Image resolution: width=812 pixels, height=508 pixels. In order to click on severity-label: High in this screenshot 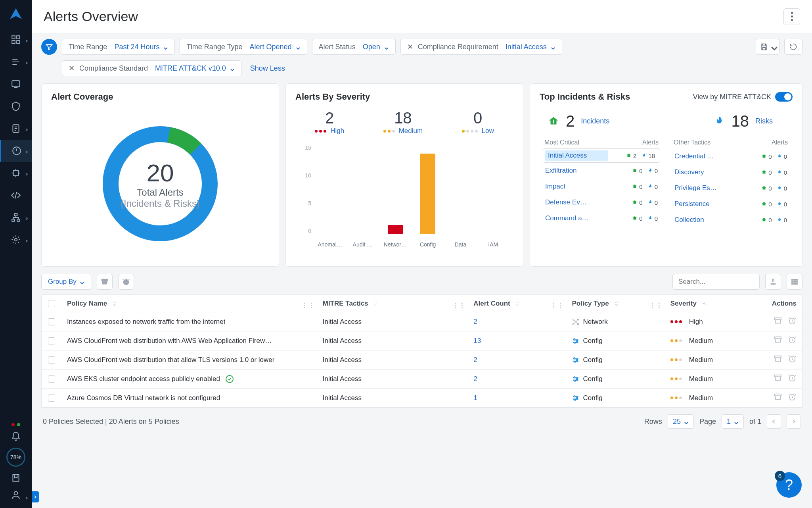, I will do `click(696, 322)`.